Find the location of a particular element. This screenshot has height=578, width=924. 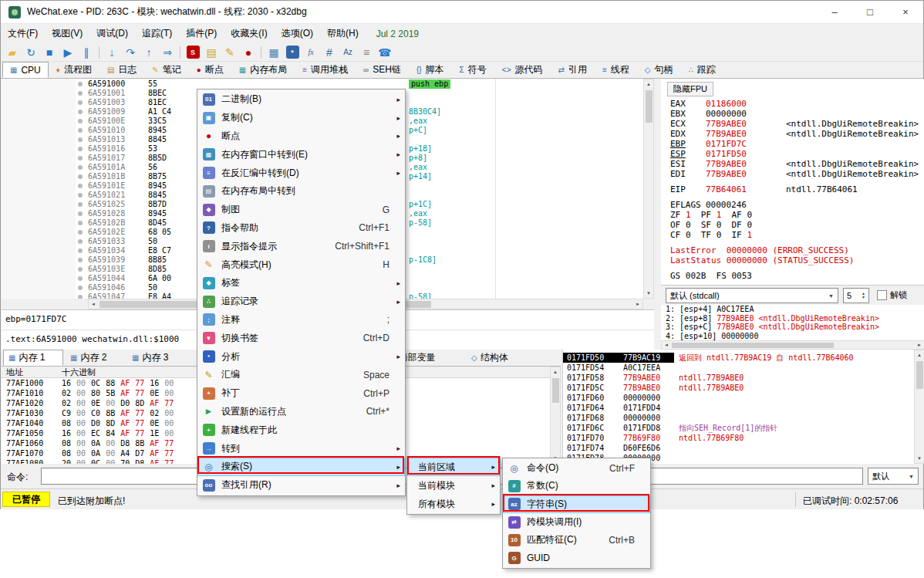

scroll-up-icon: ▲ is located at coordinates (555, 372).